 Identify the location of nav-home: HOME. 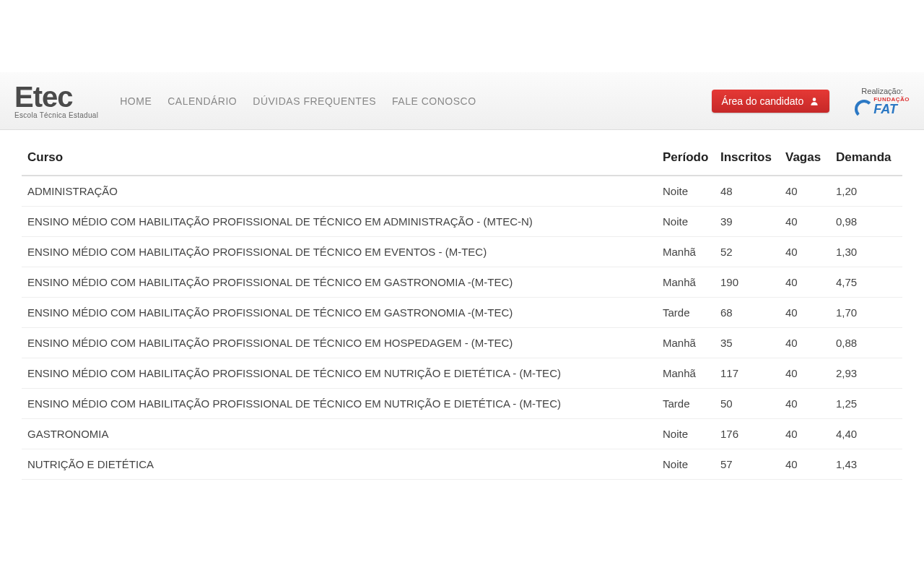
(136, 101).